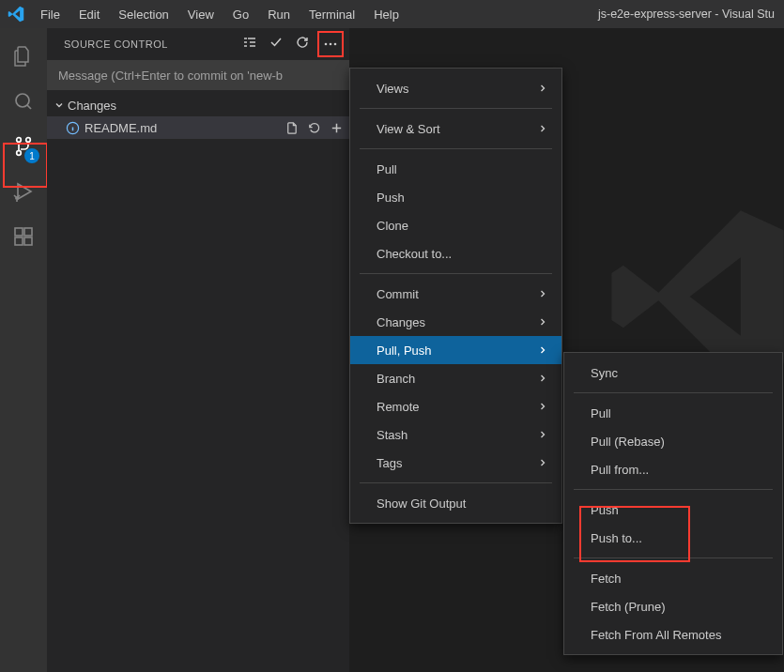 This screenshot has width=784, height=672. Describe the element at coordinates (279, 15) in the screenshot. I see `menu-run: Run` at that location.